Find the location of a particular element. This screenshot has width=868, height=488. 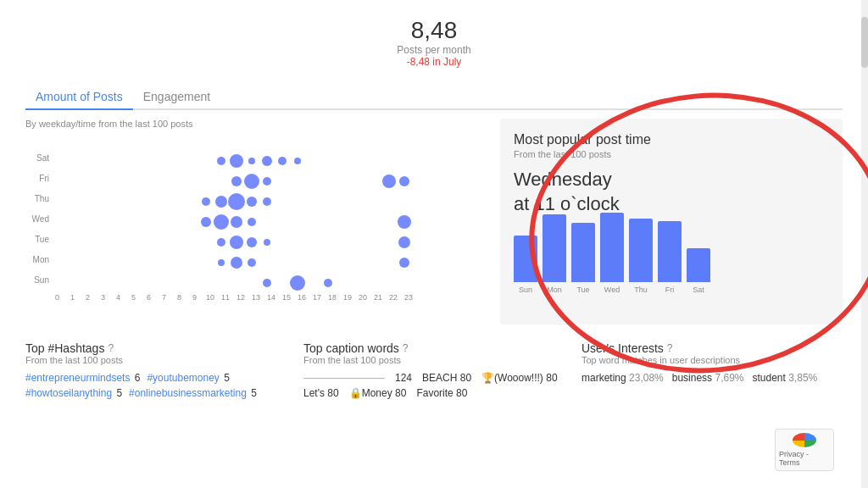

interest-student: student 3,85% is located at coordinates (785, 378).